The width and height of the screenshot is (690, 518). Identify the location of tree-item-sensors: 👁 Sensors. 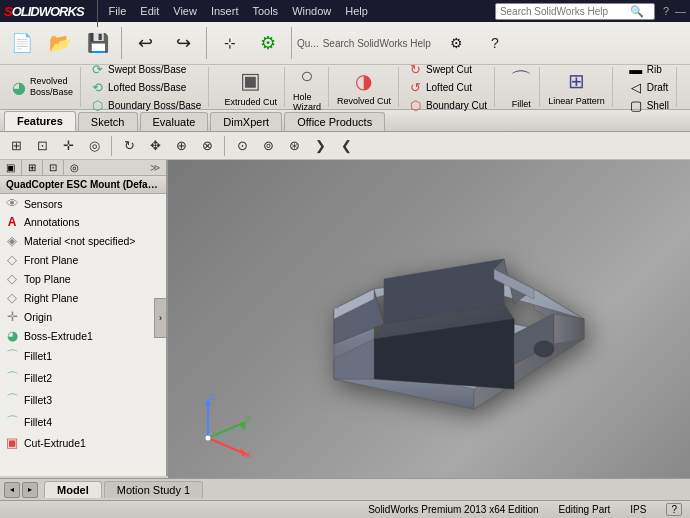
(83, 204).